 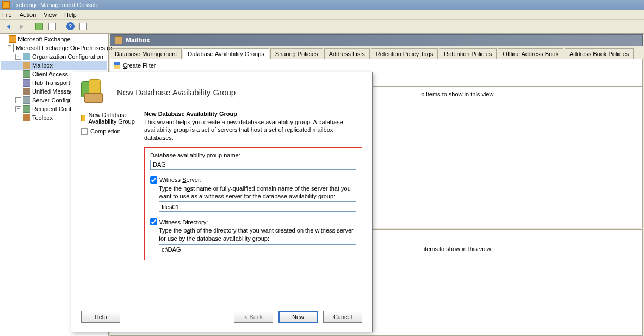 I want to click on filter-icon, so click(x=117, y=65).